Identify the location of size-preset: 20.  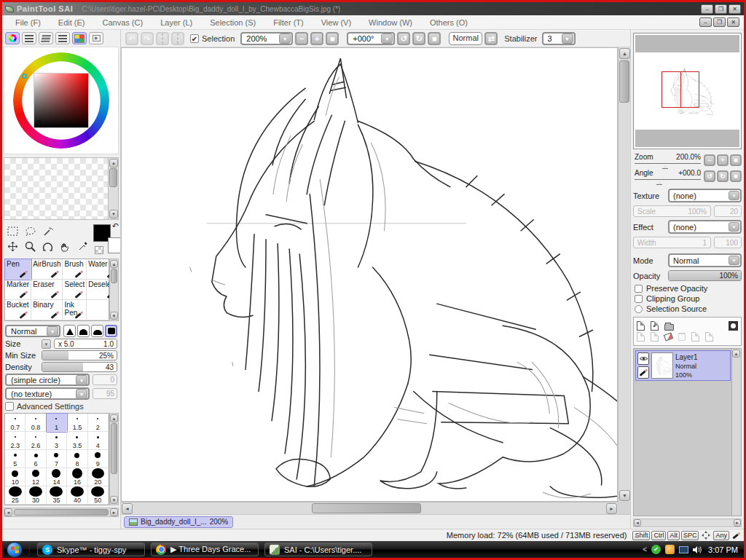
(98, 478).